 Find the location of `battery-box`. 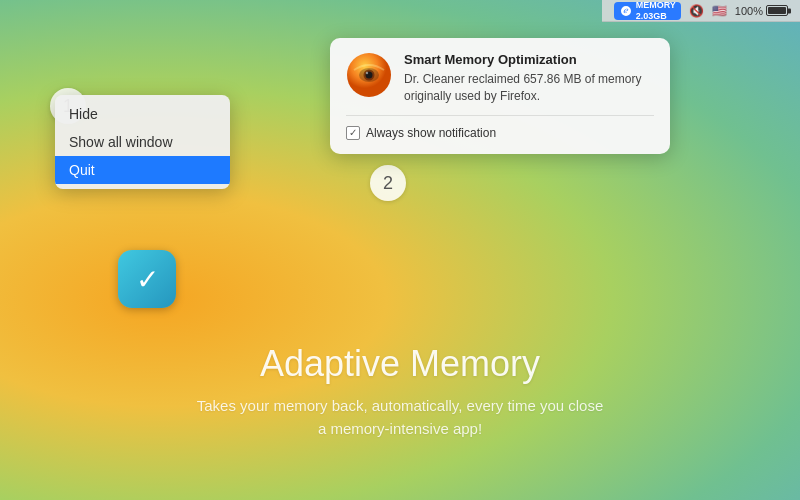

battery-box is located at coordinates (777, 10).